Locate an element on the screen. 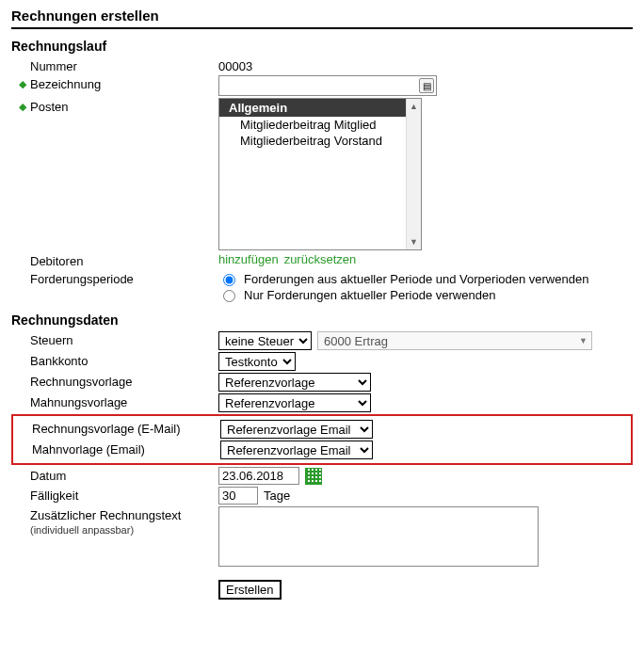 Image resolution: width=644 pixels, height=657 pixels. scrollbar: ▲ ▼ is located at coordinates (413, 174).